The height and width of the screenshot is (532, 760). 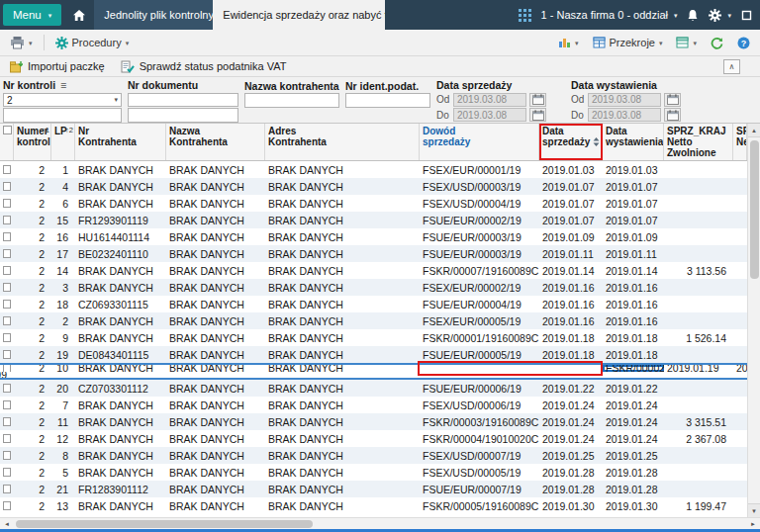 I want to click on menu-button: Menu ▾, so click(x=32, y=15).